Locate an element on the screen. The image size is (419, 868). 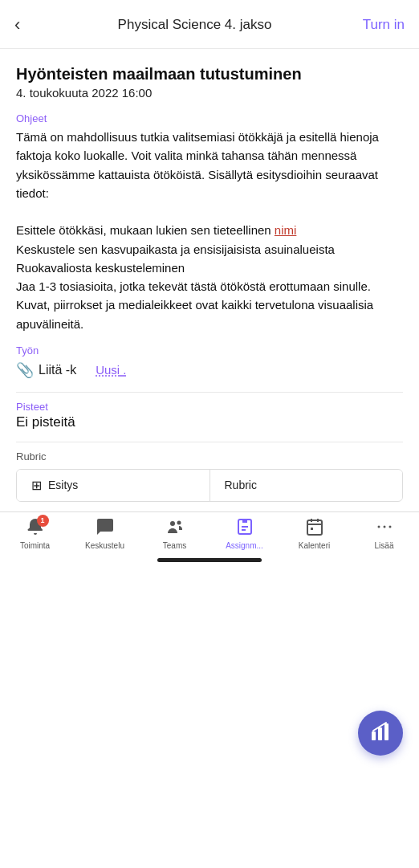
assignments-icon is located at coordinates (245, 528).